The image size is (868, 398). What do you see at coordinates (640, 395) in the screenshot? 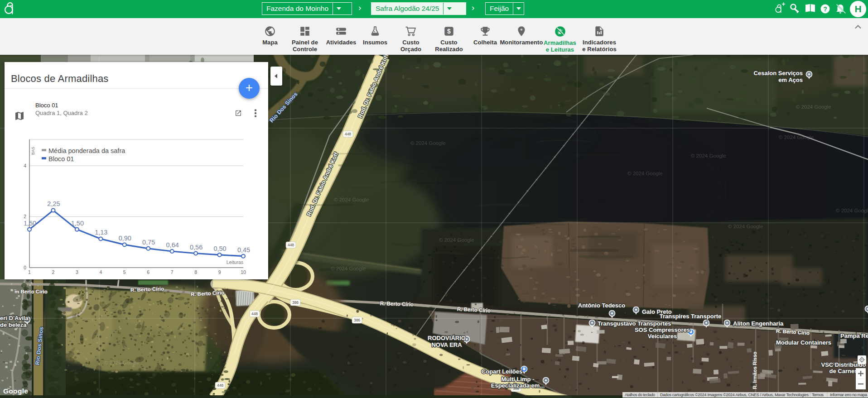
I see `svg-text: Atalhos do teclado` at bounding box center [640, 395].